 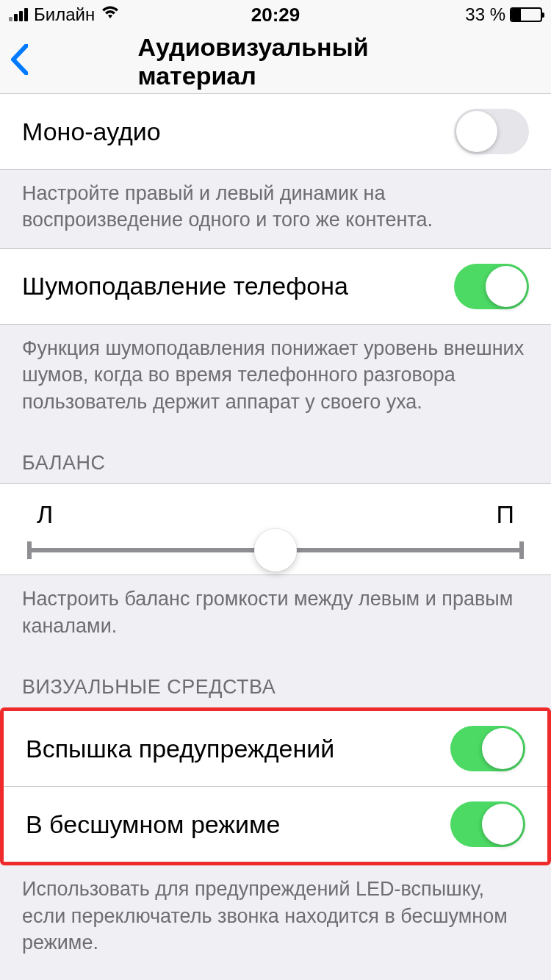 What do you see at coordinates (18, 15) in the screenshot?
I see `signal-icon` at bounding box center [18, 15].